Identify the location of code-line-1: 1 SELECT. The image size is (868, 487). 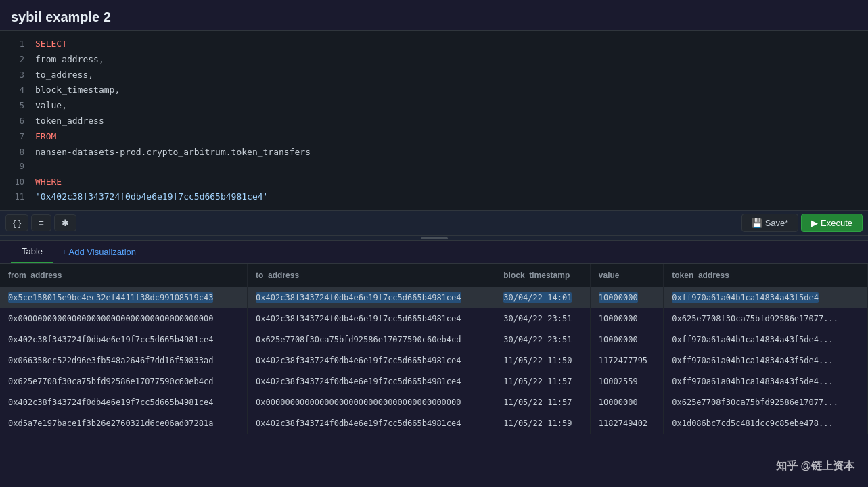
(434, 45).